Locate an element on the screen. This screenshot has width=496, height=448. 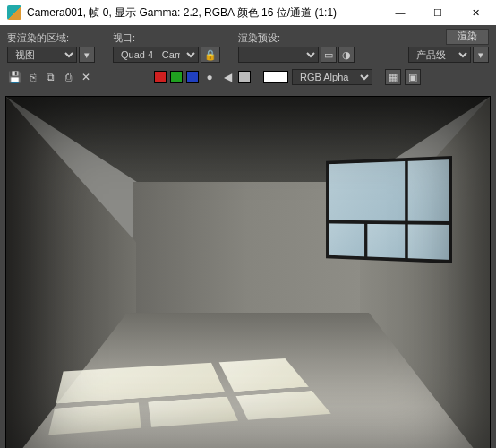
minimize-button: — is located at coordinates (400, 13).